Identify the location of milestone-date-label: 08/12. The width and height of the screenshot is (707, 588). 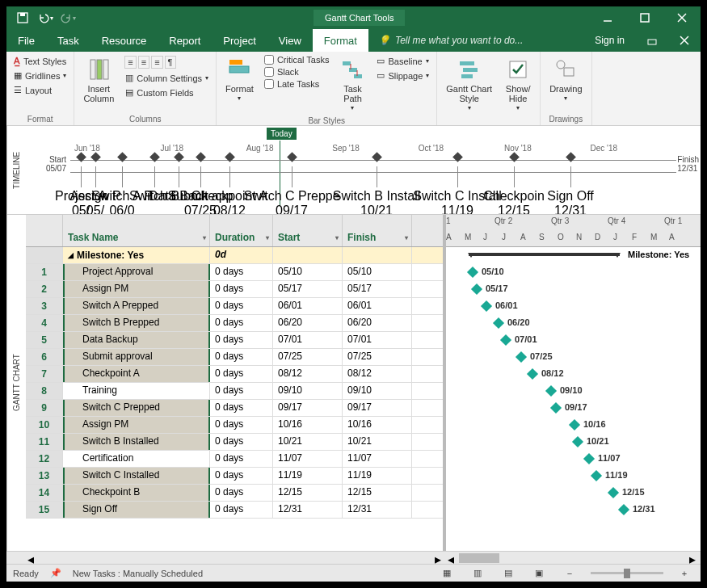
(553, 373).